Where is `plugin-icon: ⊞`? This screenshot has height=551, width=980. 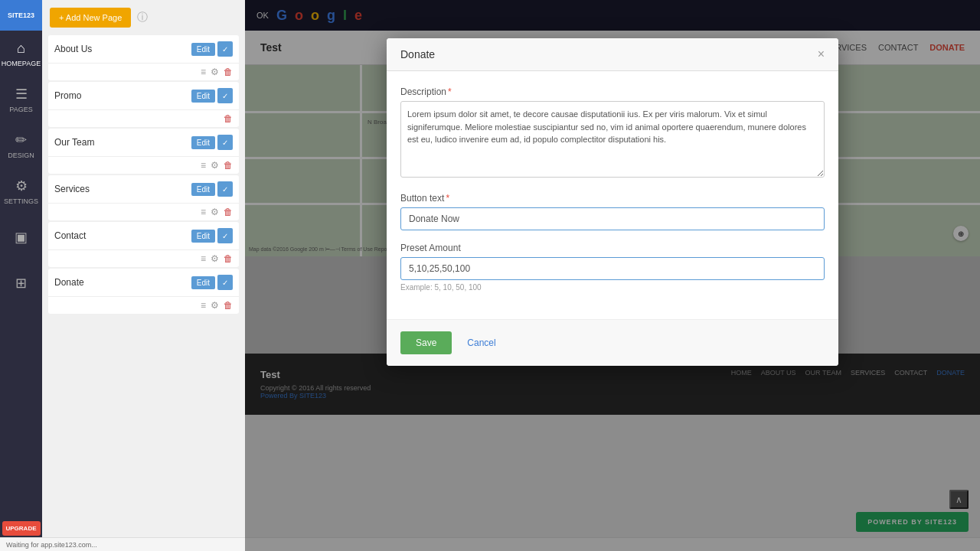
plugin-icon: ⊞ is located at coordinates (21, 283).